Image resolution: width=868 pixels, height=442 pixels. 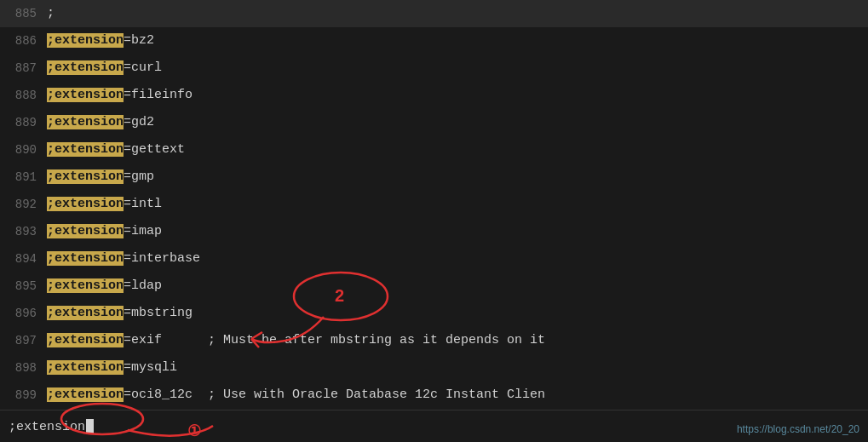 I want to click on text-cursor, so click(x=90, y=427).